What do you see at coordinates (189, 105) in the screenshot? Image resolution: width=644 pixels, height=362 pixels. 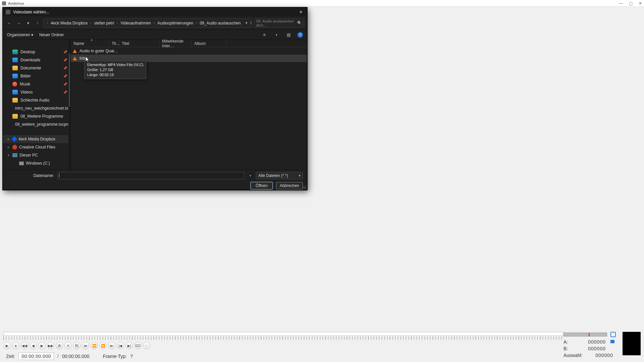 I see `file-pane: ▴ Name Tit… Titel Mitwirkende Inter… Alb…` at bounding box center [189, 105].